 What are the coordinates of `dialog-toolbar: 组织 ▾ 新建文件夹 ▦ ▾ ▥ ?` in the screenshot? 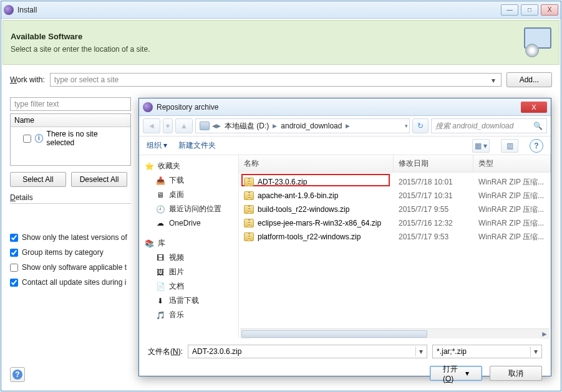 It's located at (345, 146).